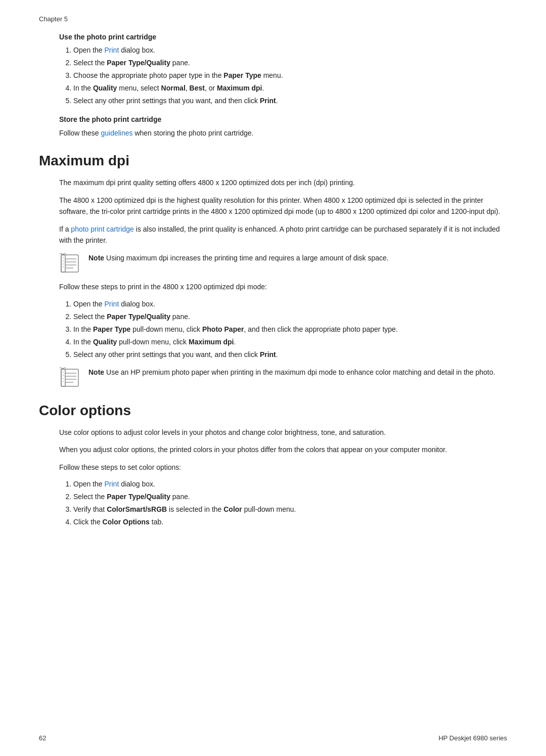 The height and width of the screenshot is (756, 546). What do you see at coordinates (273, 161) in the screenshot?
I see `maximum-dpi-title: Maximum dpi` at bounding box center [273, 161].